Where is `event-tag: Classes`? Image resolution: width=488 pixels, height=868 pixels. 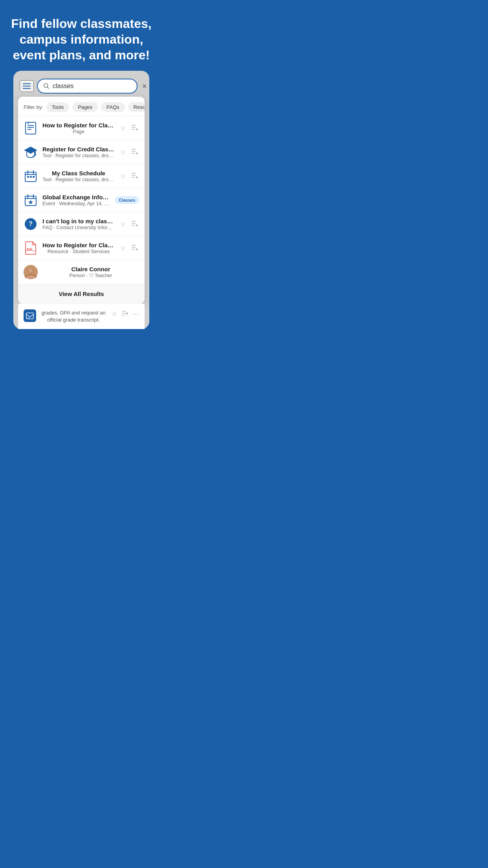 event-tag: Classes is located at coordinates (127, 200).